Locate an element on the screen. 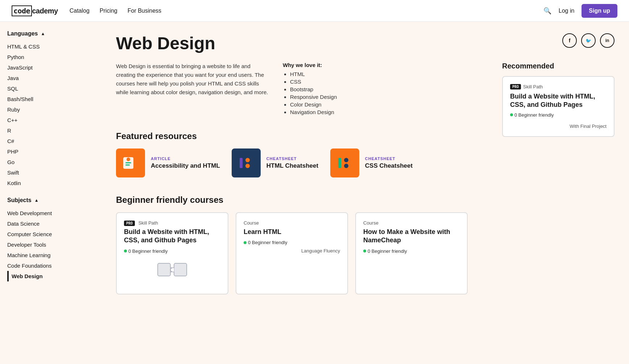  final-project-label: With Final Project is located at coordinates (558, 126).